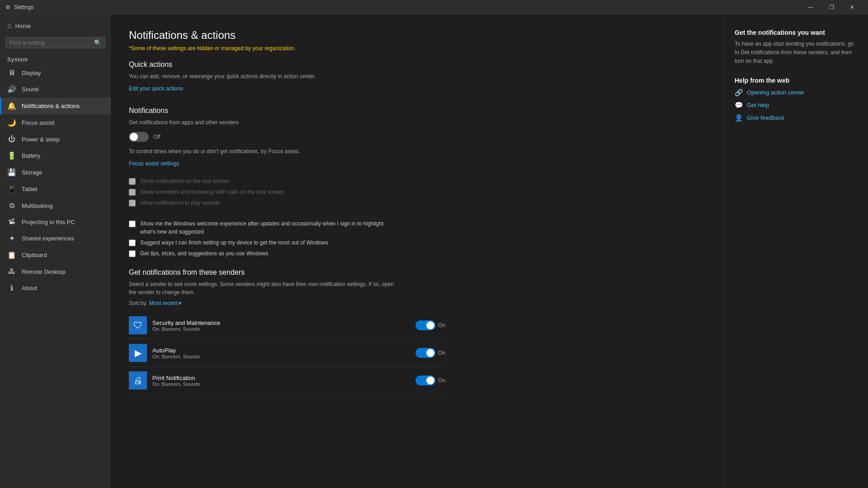 The width and height of the screenshot is (868, 488). I want to click on sidebar-item-clipboard-label: Clipboard, so click(34, 255).